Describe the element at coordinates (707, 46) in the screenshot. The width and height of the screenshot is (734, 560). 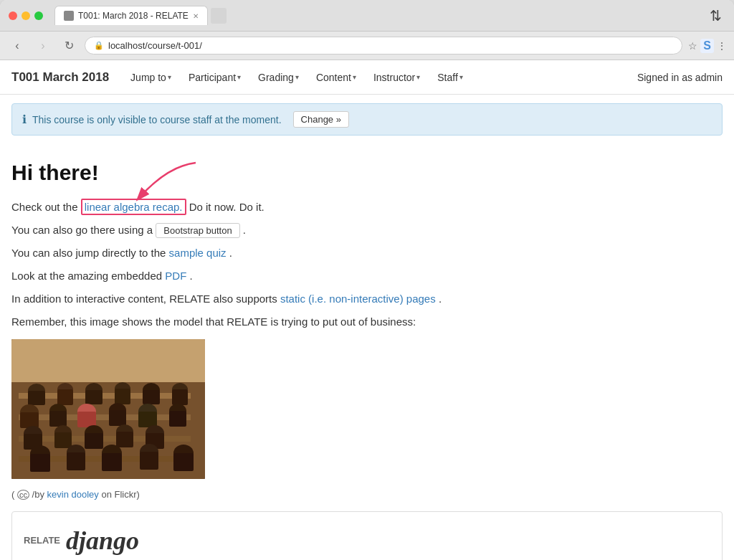
I see `sync-icon: S` at that location.